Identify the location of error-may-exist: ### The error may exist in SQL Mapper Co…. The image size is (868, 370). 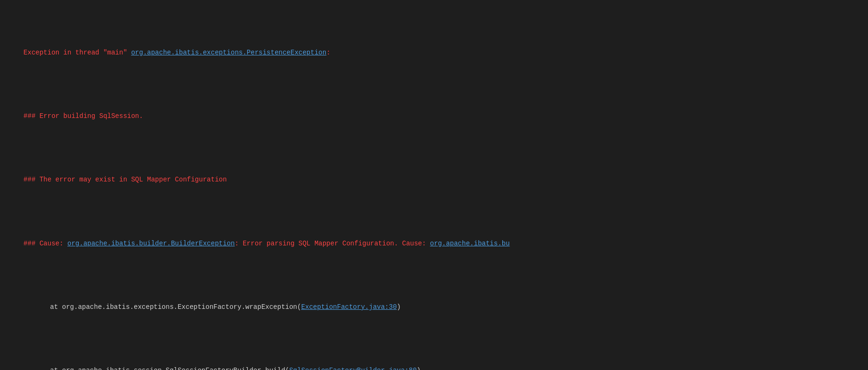
(125, 180).